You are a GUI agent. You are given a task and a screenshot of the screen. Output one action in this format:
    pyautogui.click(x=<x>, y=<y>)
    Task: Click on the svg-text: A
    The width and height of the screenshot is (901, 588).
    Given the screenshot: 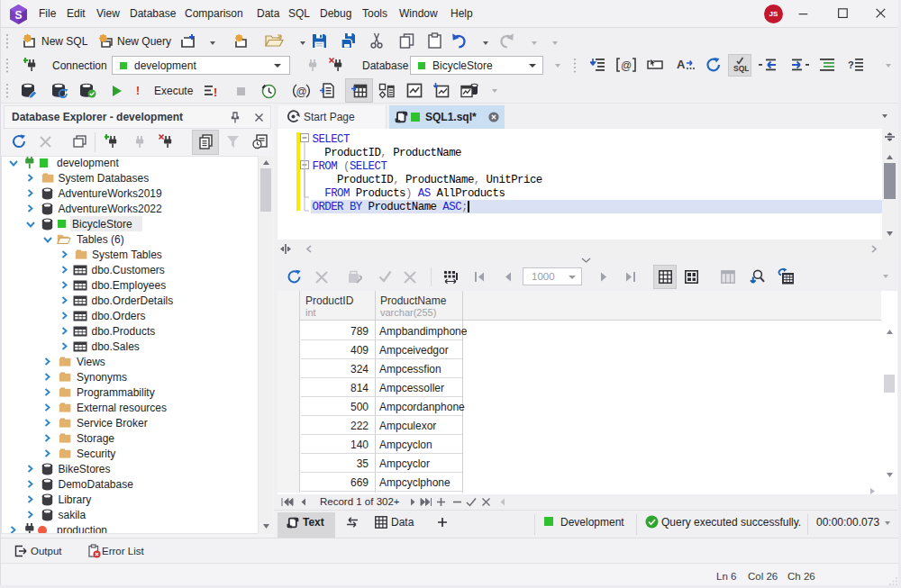 What is the action you would take?
    pyautogui.click(x=681, y=65)
    